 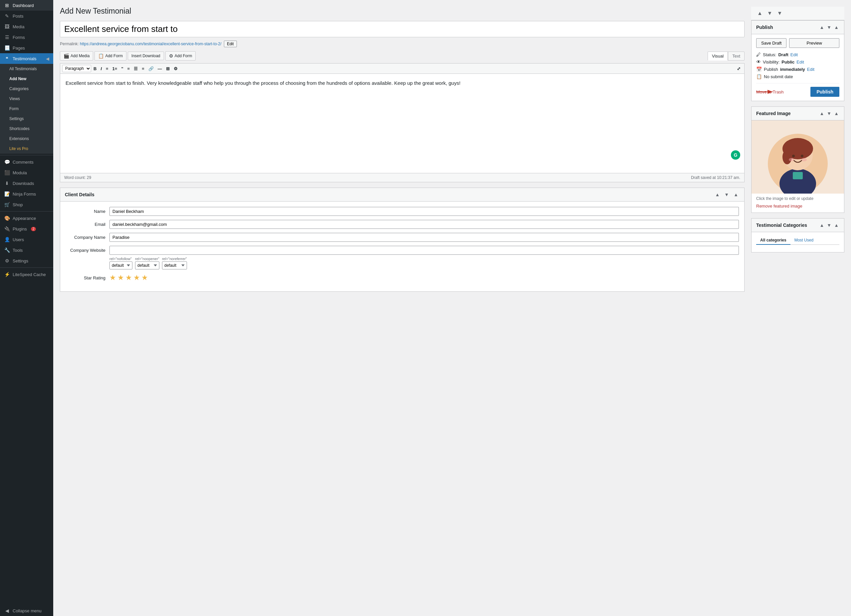 What do you see at coordinates (717, 195) in the screenshot?
I see `client-details-up: ▲` at bounding box center [717, 195].